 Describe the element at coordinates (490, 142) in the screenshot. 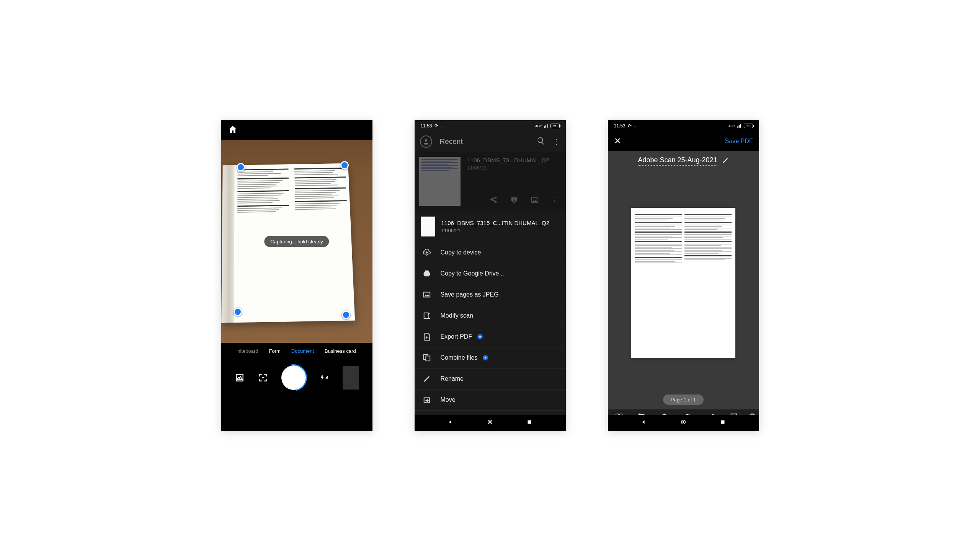

I see `app-toolbar: Recent ⋮` at that location.